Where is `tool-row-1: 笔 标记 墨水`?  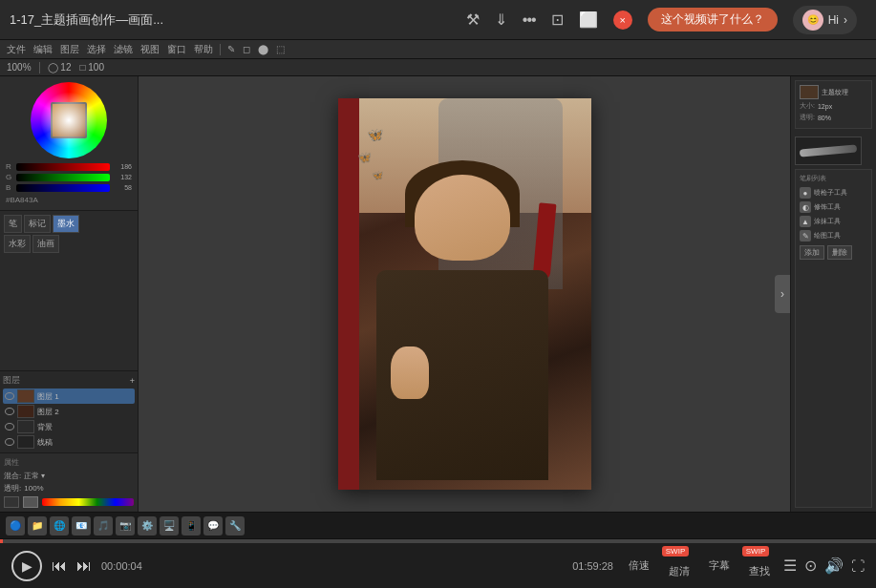
tool-row-1: 笔 标记 墨水 is located at coordinates (69, 223).